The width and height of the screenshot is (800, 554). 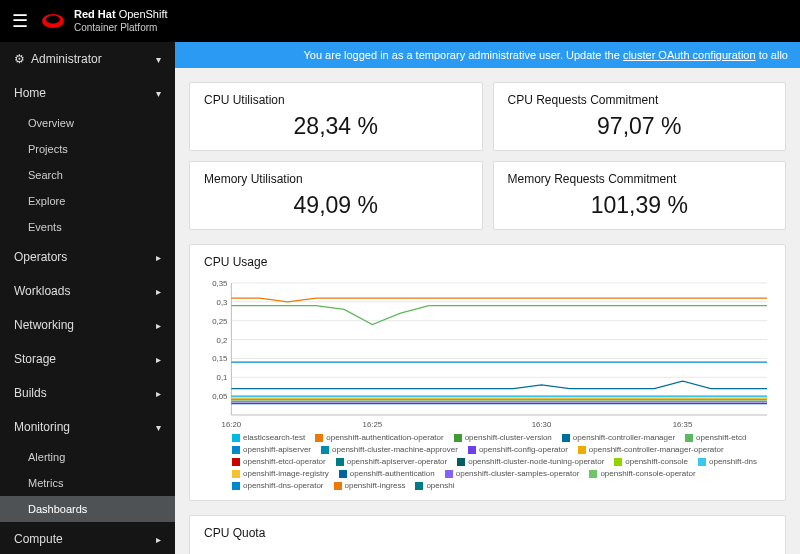 What do you see at coordinates (104, 20) in the screenshot?
I see `brand: Red Hat OpenShift Container Platform` at bounding box center [104, 20].